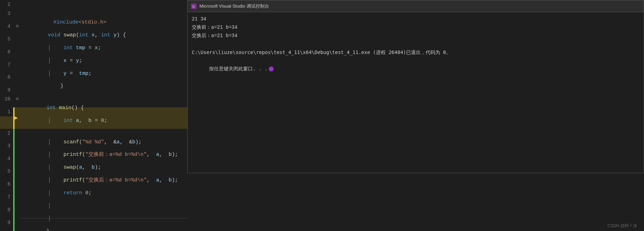 This screenshot has height=231, width=644. Describe the element at coordinates (94, 173) in the screenshot. I see `code-line-debug-5: 5 │ printf("交换后：a=%d b=%d\n", a, b);` at that location.